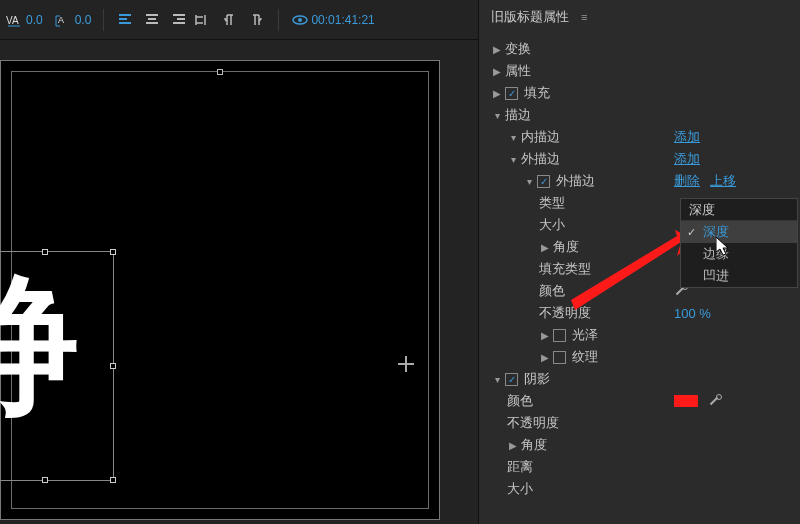 Image resolution: width=800 pixels, height=524 pixels. What do you see at coordinates (642, 71) in the screenshot?
I see `section-properties: ▶属性` at bounding box center [642, 71].